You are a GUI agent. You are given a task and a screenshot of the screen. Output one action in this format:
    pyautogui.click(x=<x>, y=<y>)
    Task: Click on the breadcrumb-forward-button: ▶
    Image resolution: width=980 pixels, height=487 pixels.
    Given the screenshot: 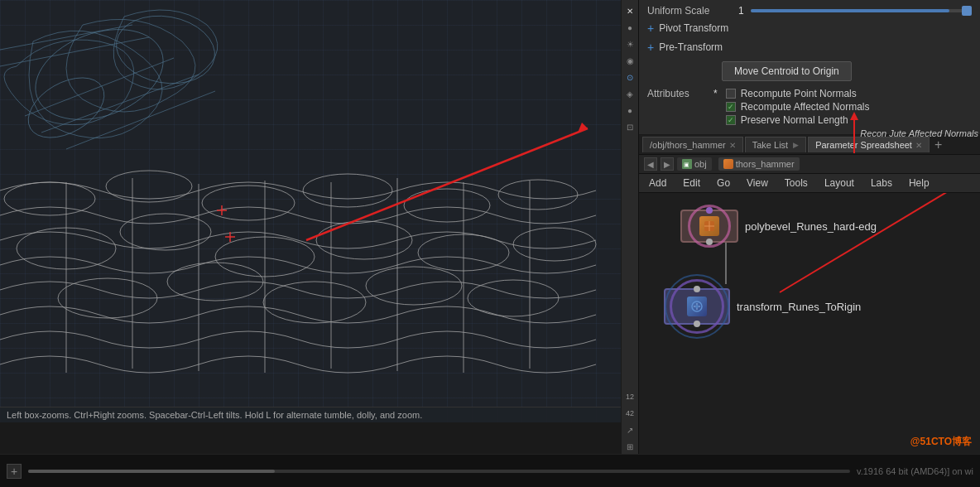 What is the action you would take?
    pyautogui.click(x=667, y=164)
    